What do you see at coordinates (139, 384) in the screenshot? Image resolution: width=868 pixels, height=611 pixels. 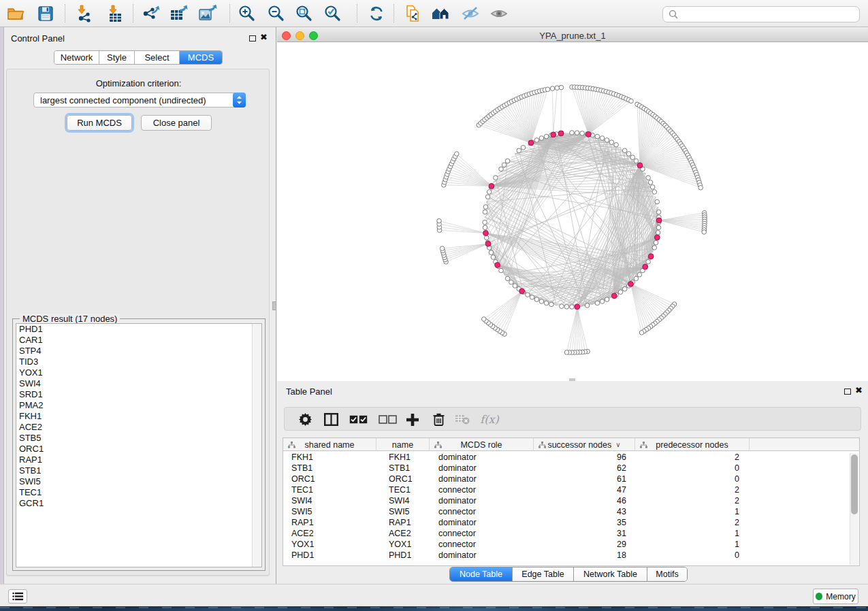 I see `mcds-result-item: SWI4` at bounding box center [139, 384].